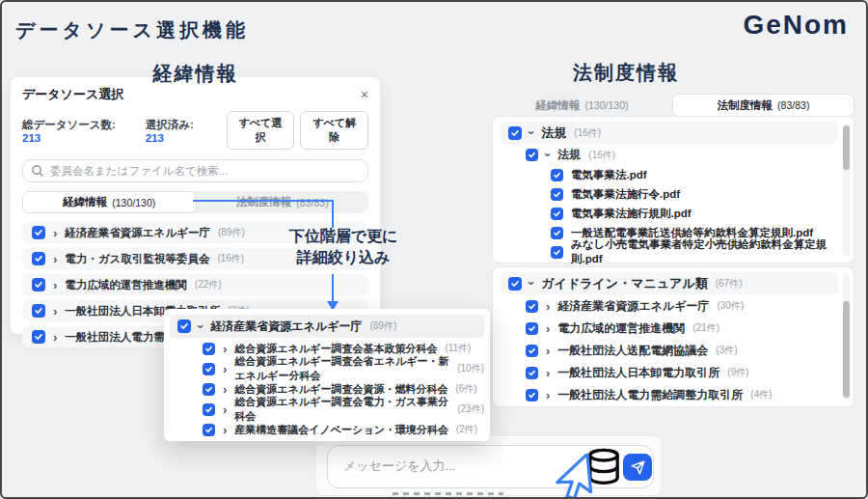  Describe the element at coordinates (637, 467) in the screenshot. I see `send-button` at that location.